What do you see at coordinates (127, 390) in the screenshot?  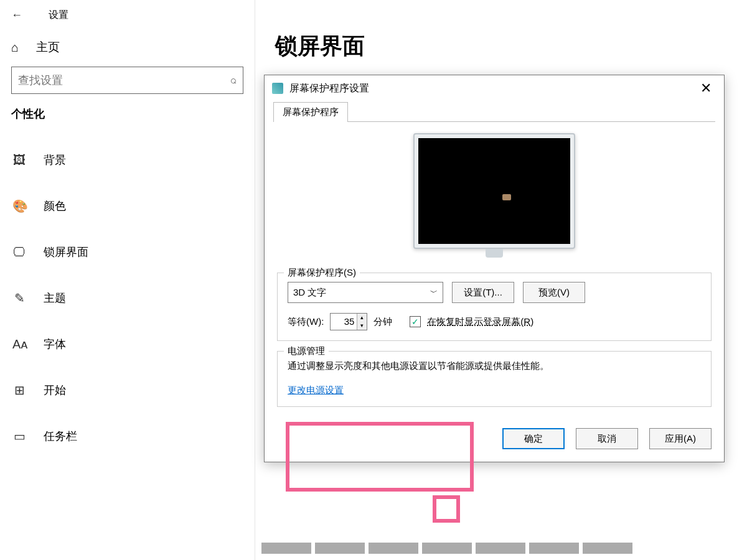 I see `sidebar-item-start: ⊞ 开始` at bounding box center [127, 390].